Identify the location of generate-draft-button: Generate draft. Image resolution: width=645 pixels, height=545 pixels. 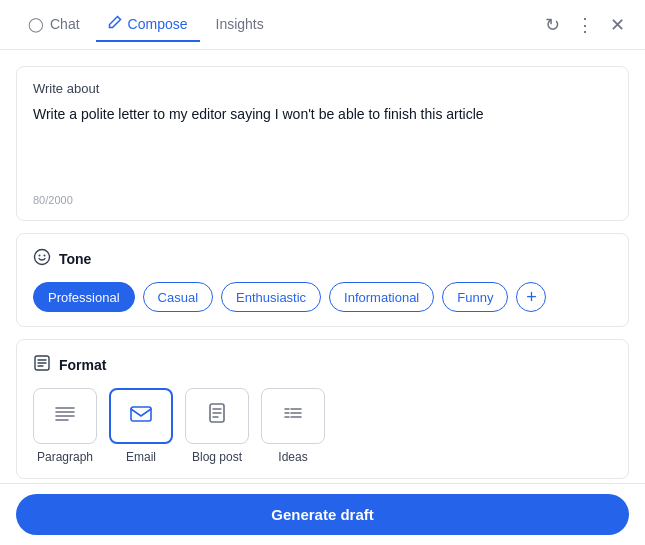
(322, 514).